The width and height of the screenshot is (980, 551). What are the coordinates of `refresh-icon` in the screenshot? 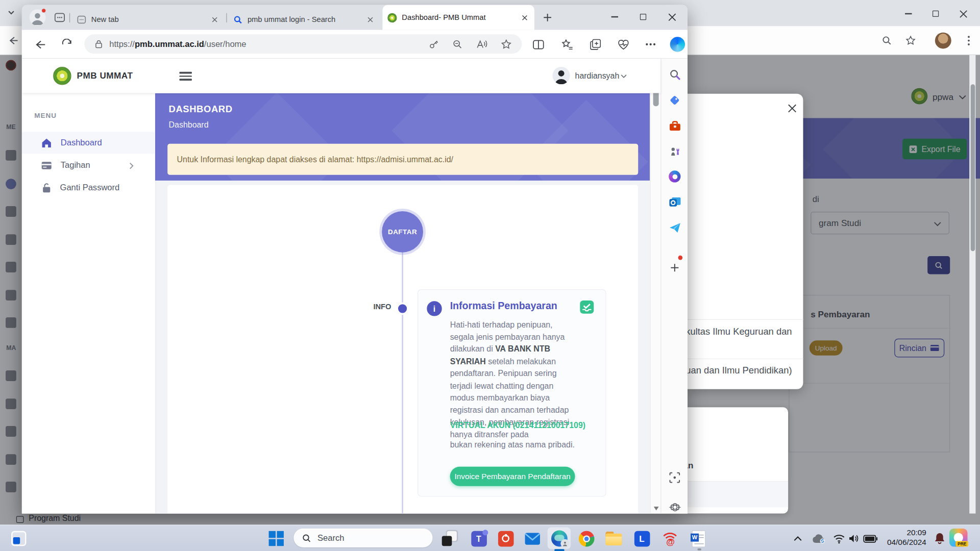 It's located at (66, 44).